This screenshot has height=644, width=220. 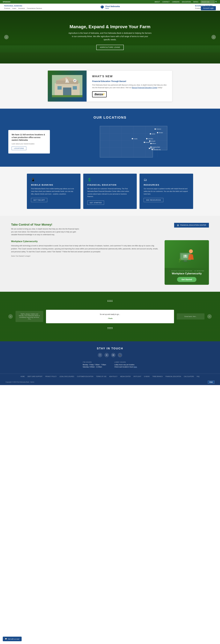 What do you see at coordinates (187, 274) in the screenshot?
I see `cyber-card-title: Workplace Cybersecurity` at bounding box center [187, 274].